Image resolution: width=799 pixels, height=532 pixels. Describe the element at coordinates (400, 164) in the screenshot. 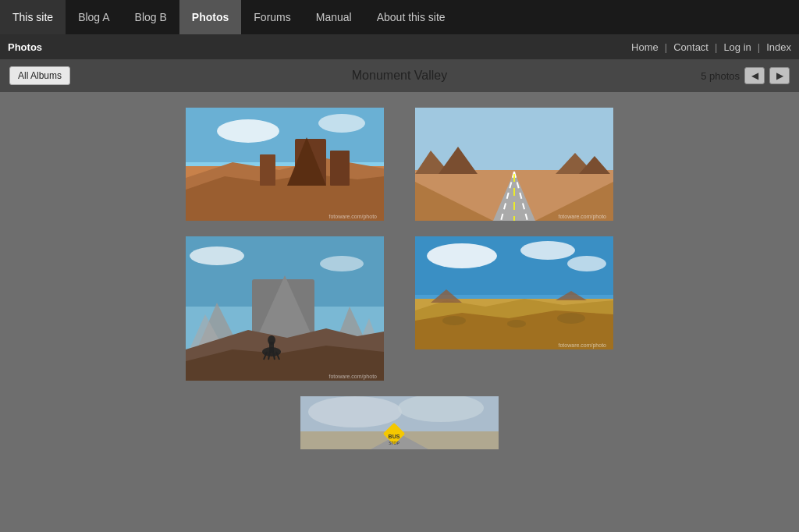

I see `photo-row-1: fotoware.com/photo` at that location.